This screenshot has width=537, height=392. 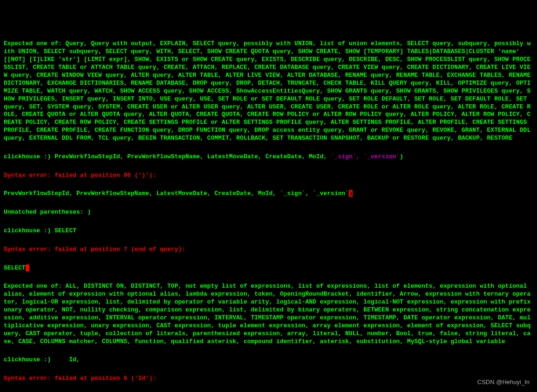 What do you see at coordinates (95, 250) in the screenshot?
I see `syntax-error: Syntax error: failed at position 7 (end …` at bounding box center [95, 250].